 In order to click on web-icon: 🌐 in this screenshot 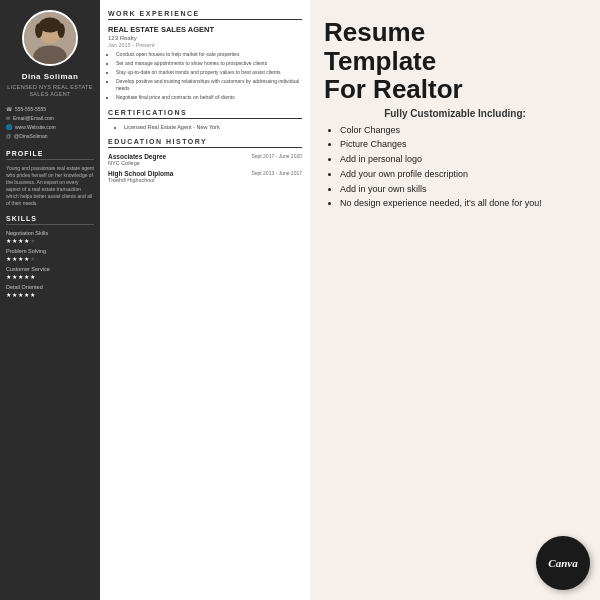, I will do `click(9, 127)`.